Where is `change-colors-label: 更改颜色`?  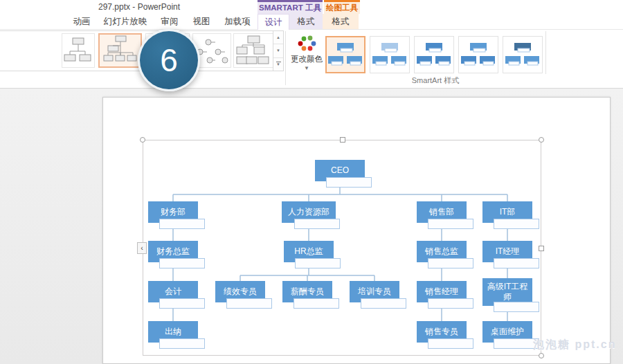 change-colors-label: 更改颜色 is located at coordinates (307, 60).